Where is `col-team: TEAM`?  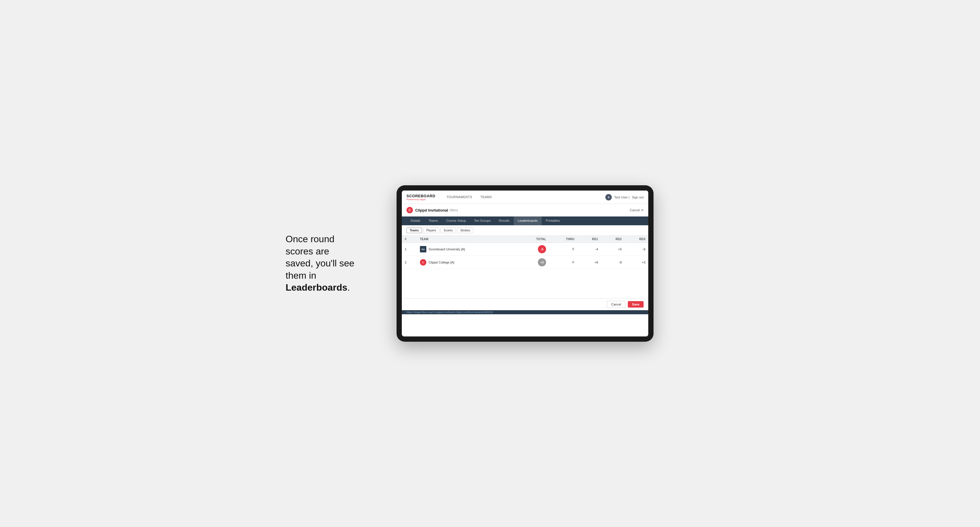 col-team: TEAM is located at coordinates (468, 240).